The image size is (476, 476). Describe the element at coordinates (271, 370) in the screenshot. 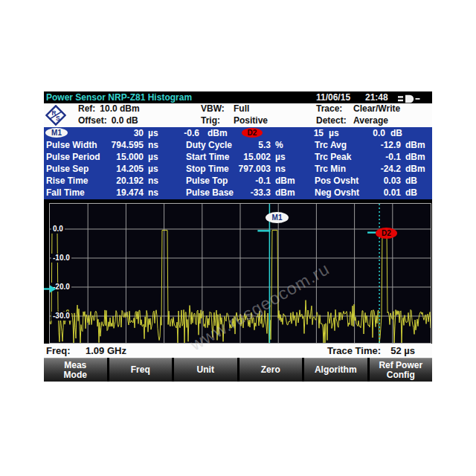

I see `softkey-zero: Zero` at that location.